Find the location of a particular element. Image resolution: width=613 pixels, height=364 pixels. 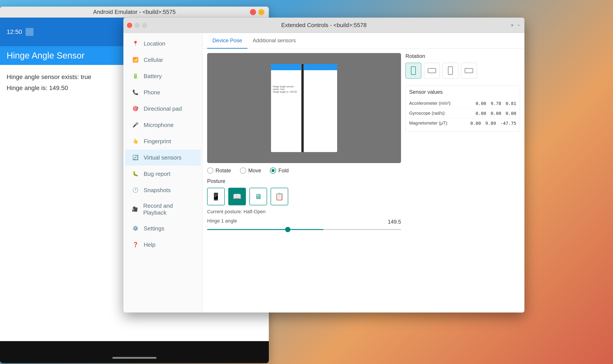

sensor-values-section: Sensor values Accelerometer (m/s²): 0.00… is located at coordinates (463, 108).